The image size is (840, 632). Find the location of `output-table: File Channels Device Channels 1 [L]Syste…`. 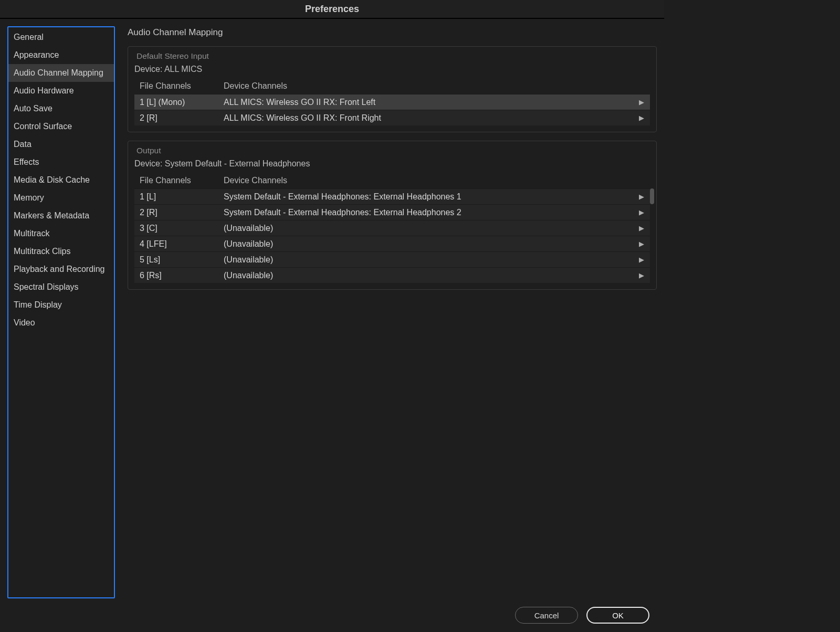

output-table: File Channels Device Channels 1 [L]Syste… is located at coordinates (392, 228).